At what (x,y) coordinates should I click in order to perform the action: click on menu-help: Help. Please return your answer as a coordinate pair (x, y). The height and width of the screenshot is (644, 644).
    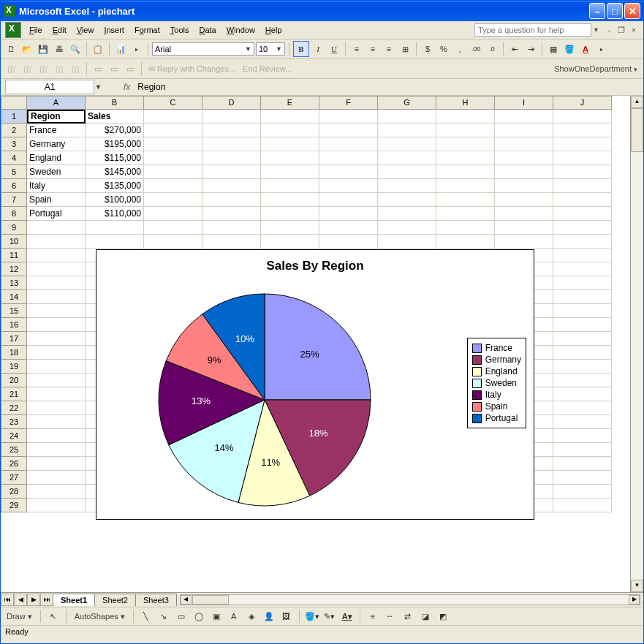
    Looking at the image, I should click on (273, 30).